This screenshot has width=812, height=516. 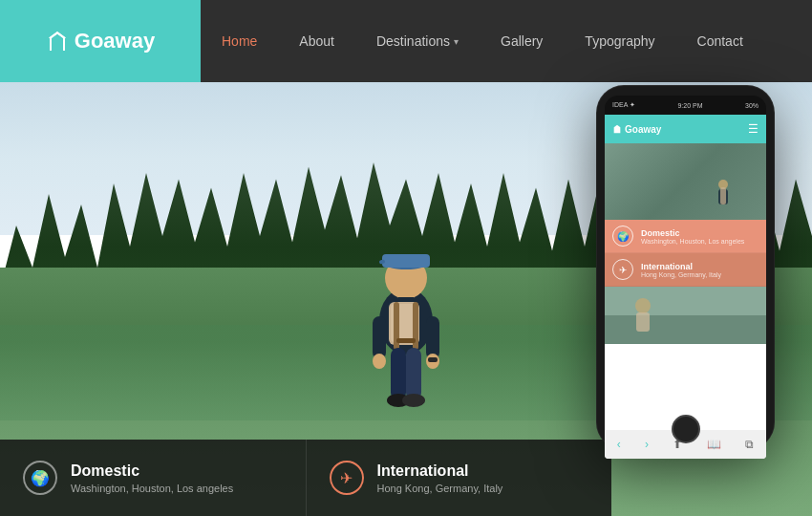 What do you see at coordinates (152, 478) in the screenshot?
I see `domestic-info: Domestic Washington, Houston, Los angele…` at bounding box center [152, 478].